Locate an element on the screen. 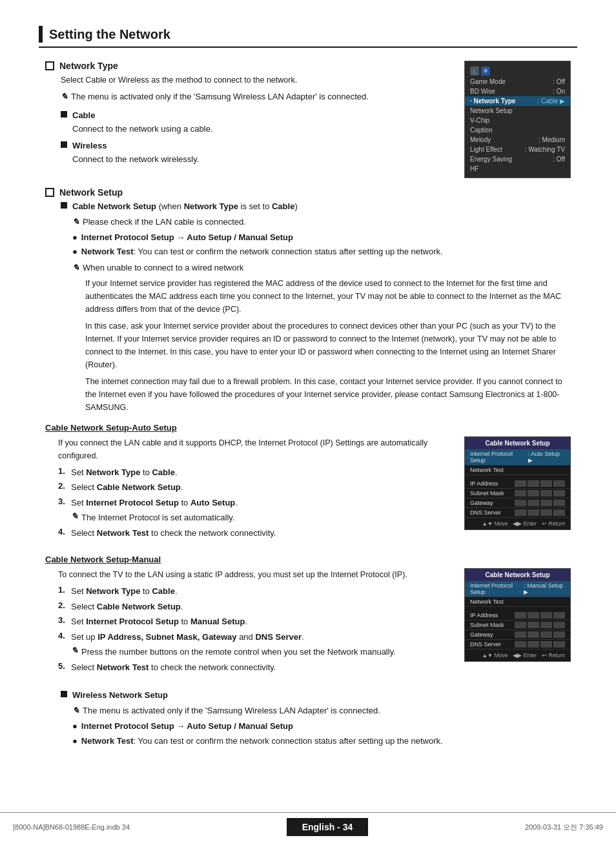  note-icon-1: ✎ is located at coordinates (65, 97).